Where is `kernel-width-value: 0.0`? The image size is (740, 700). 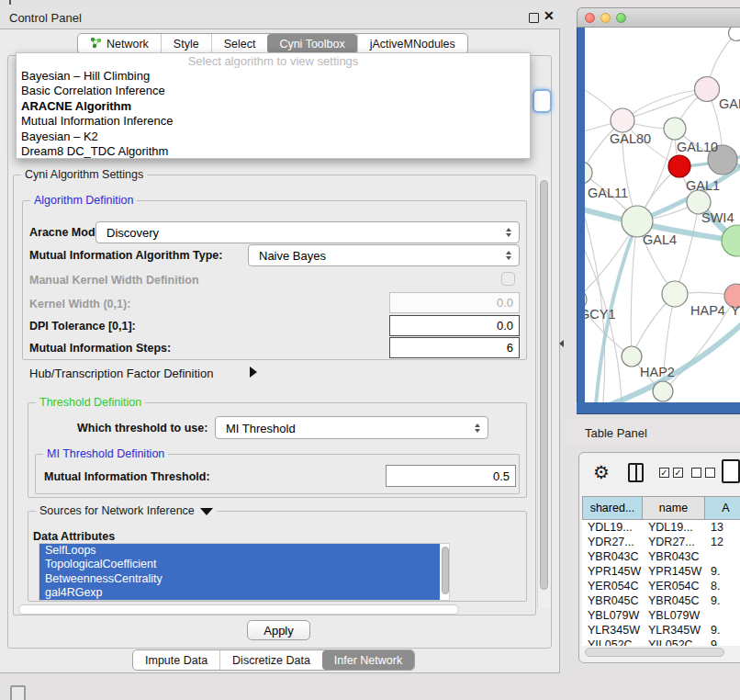 kernel-width-value: 0.0 is located at coordinates (505, 303).